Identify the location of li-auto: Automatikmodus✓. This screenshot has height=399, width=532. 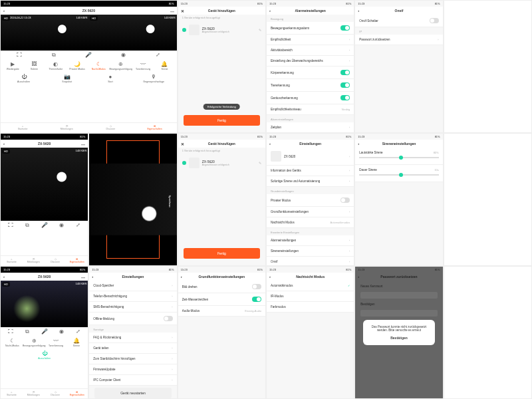
(310, 286).